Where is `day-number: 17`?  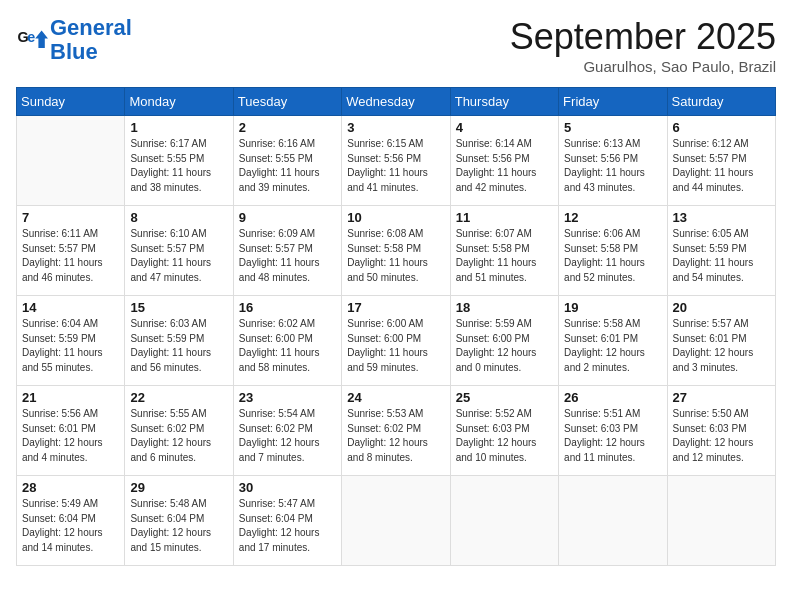
day-number: 17 is located at coordinates (396, 308).